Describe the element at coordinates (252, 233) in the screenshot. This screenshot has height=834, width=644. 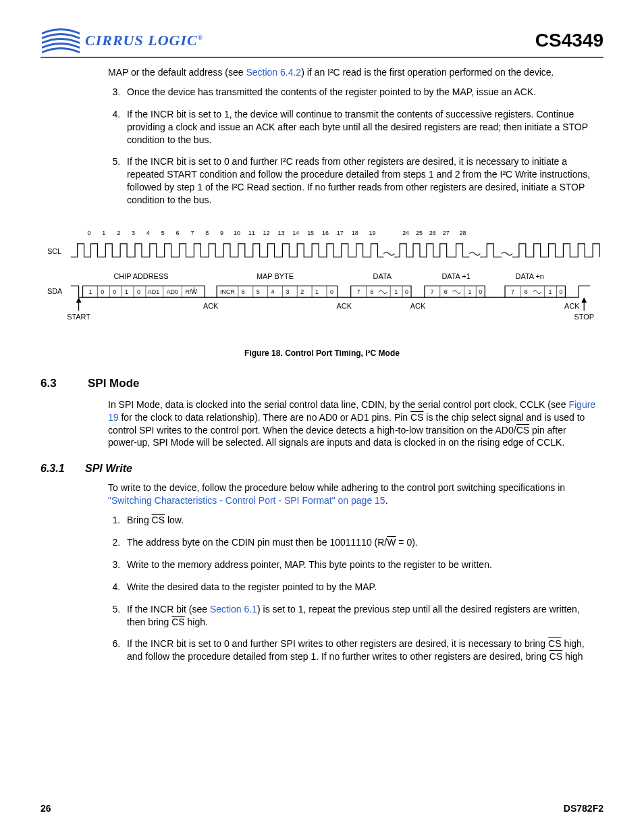
I see `svg-text: 11` at that location.